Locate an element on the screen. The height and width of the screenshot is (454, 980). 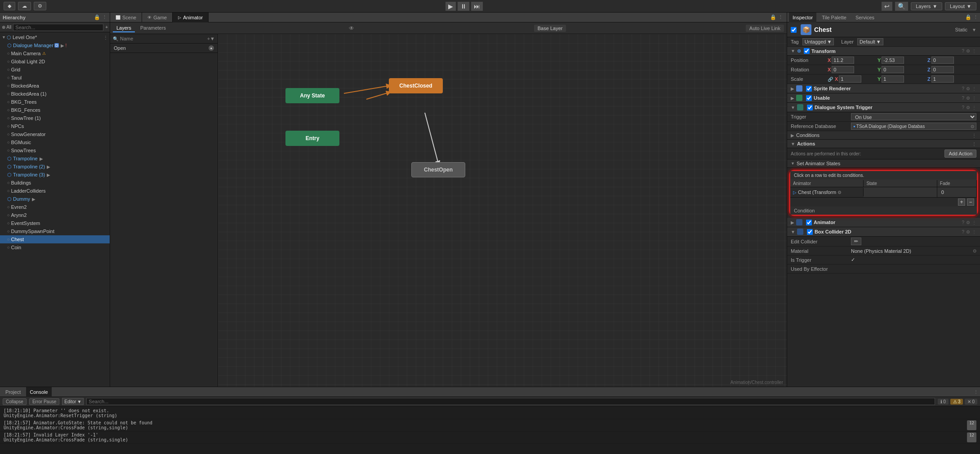
cell-animator-settings-icon: ⚙ is located at coordinates (840, 192).